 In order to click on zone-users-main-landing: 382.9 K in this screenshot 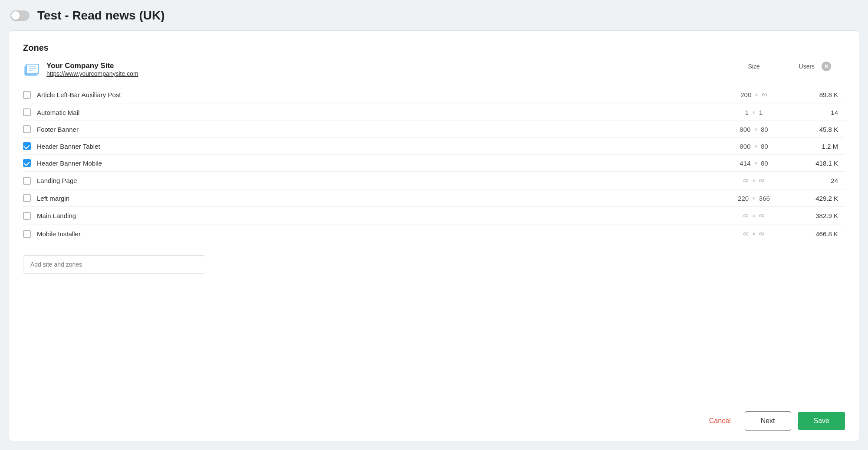, I will do `click(819, 216)`.